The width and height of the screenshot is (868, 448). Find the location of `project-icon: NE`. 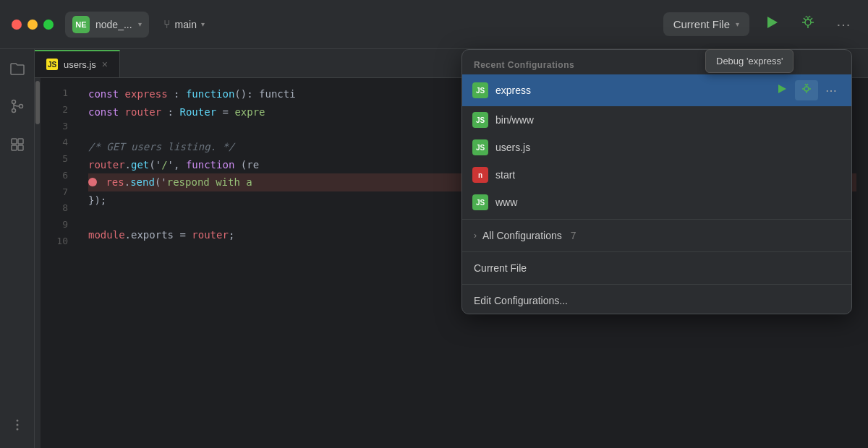

project-icon: NE is located at coordinates (81, 25).